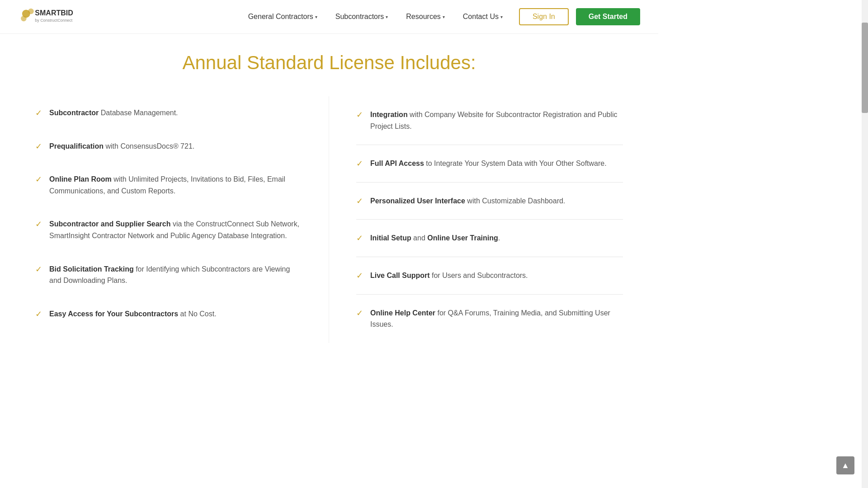 The height and width of the screenshot is (488, 868). Describe the element at coordinates (490, 319) in the screenshot. I see `list-item: ✓ Online Help Center for Q&A Forums, Tra…` at that location.